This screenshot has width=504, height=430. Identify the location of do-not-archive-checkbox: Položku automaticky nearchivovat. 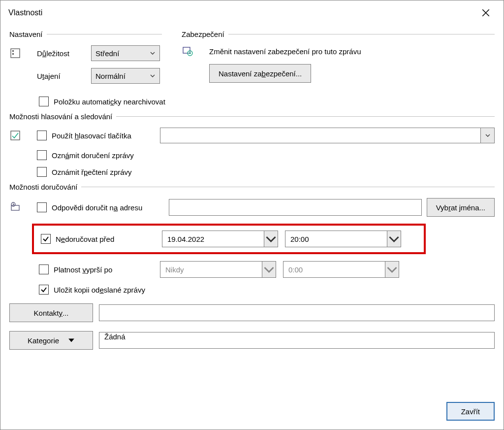
(102, 101).